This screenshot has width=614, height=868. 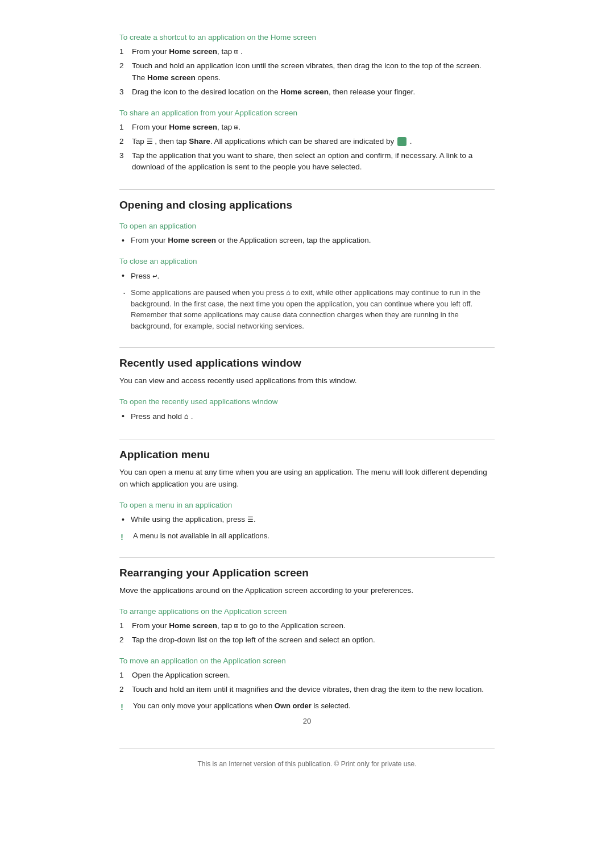 I want to click on move-app-note: !You can only move your applications whe…, so click(x=307, y=706).